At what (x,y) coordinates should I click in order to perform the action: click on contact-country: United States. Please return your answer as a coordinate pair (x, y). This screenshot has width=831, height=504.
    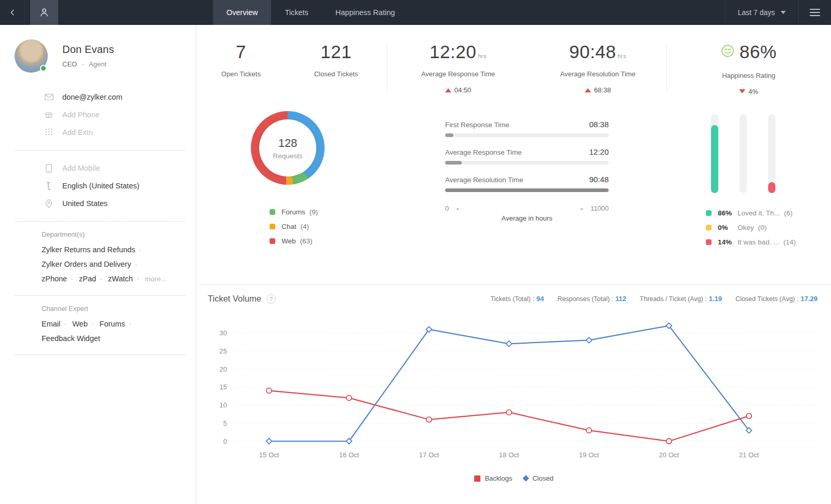
    Looking at the image, I should click on (85, 203).